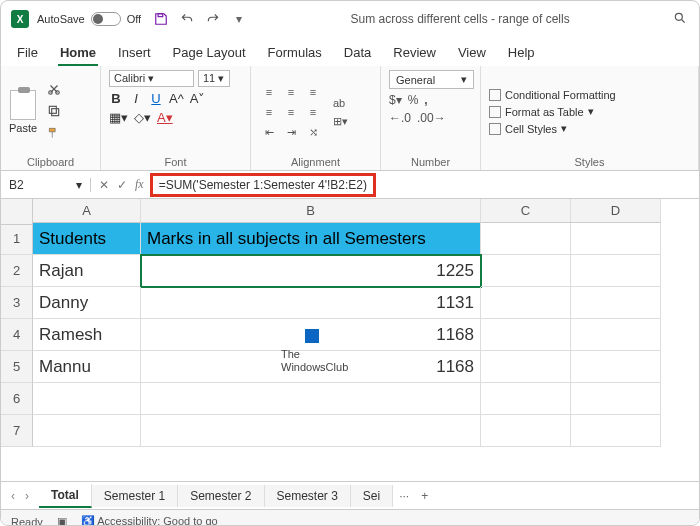 The image size is (700, 526). I want to click on bold-button: B, so click(116, 98).